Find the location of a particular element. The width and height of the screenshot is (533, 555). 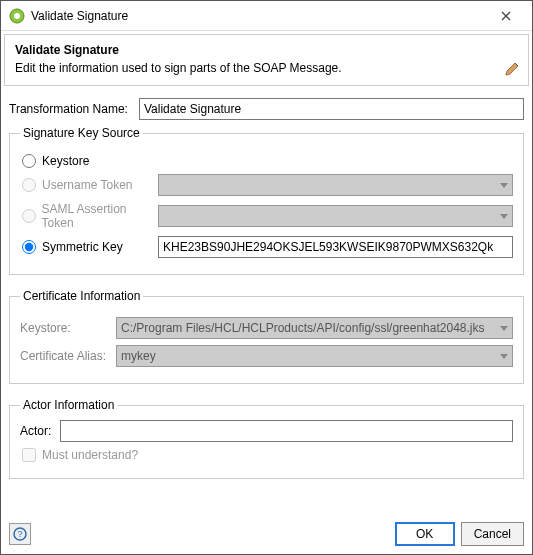

keystore-radio is located at coordinates (29, 161).